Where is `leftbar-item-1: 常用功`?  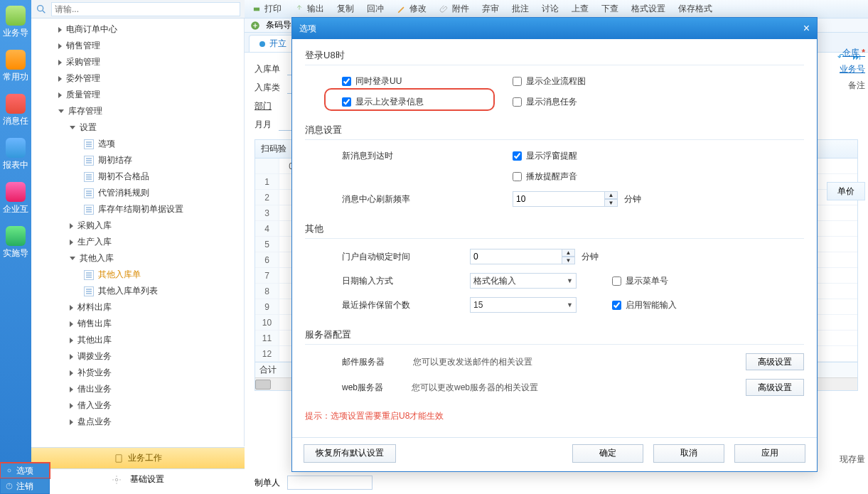 leftbar-item-1: 常用功 is located at coordinates (16, 66).